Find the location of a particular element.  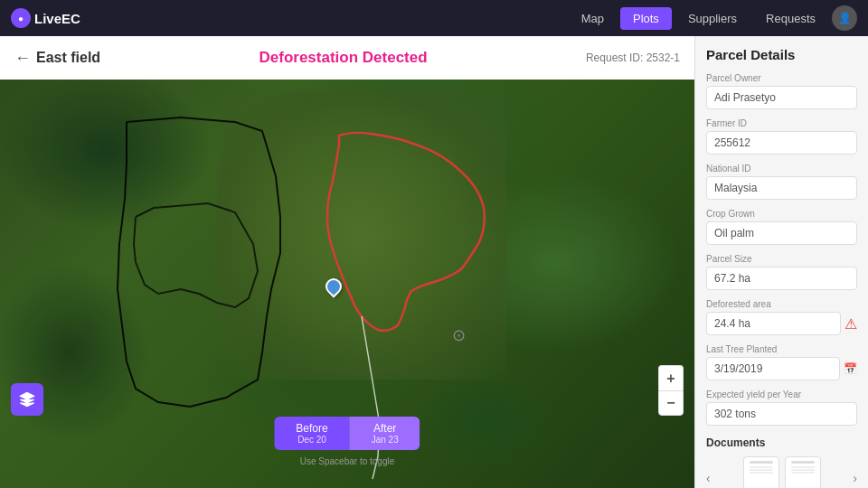

deforested-area-label: Deforested area is located at coordinates (781, 304).